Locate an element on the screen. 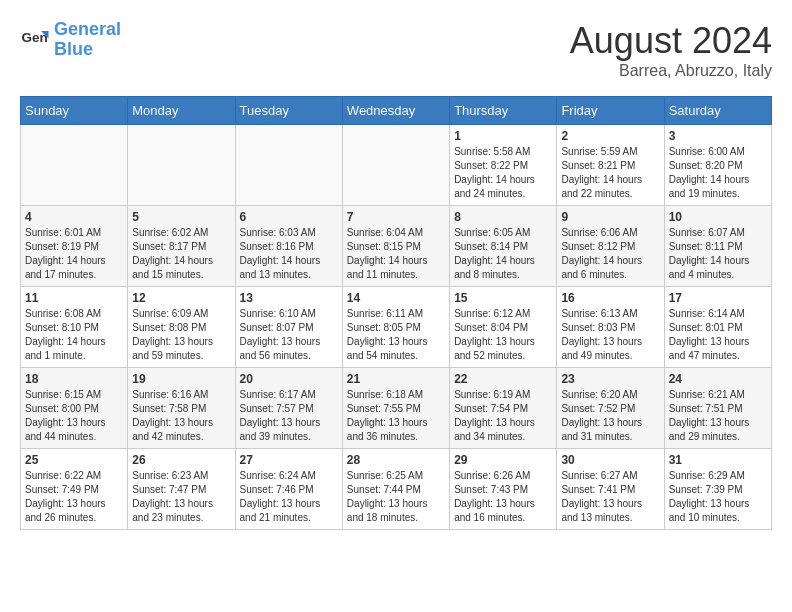 The width and height of the screenshot is (792, 612). day-info: Sunrise: 6:03 AMSunset: 8:16 PMDaylight:… is located at coordinates (289, 254).